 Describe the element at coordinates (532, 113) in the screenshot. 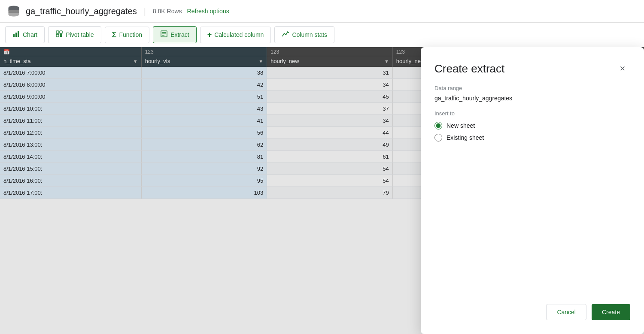

I see `insert-to-label: Insert to` at that location.